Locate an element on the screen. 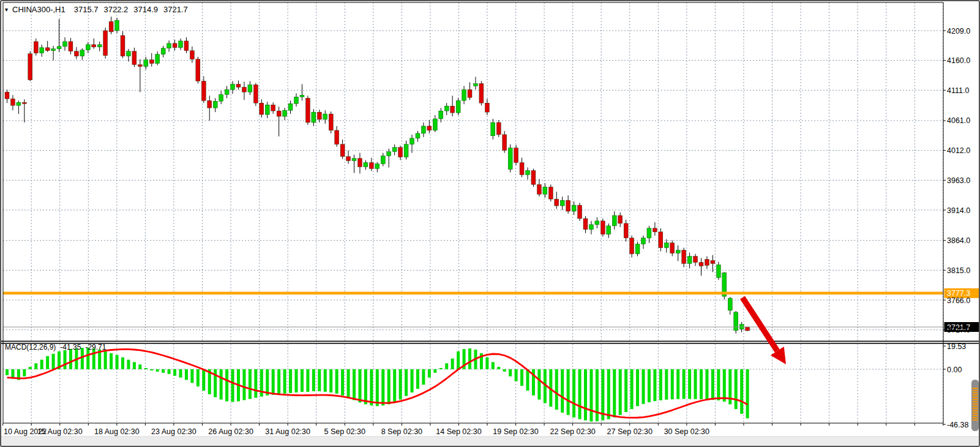 Image resolution: width=980 pixels, height=447 pixels. axis-label: 5 Sep 02:30 is located at coordinates (345, 432).